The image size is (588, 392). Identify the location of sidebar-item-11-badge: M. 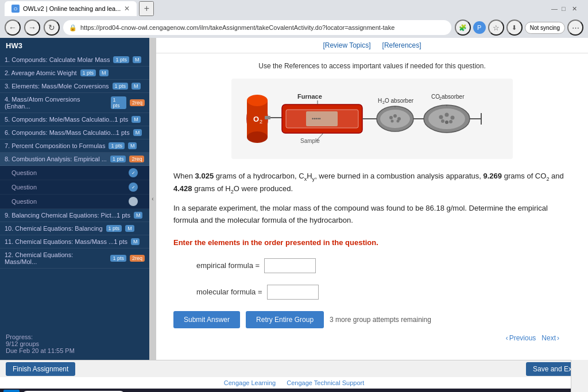
(136, 242).